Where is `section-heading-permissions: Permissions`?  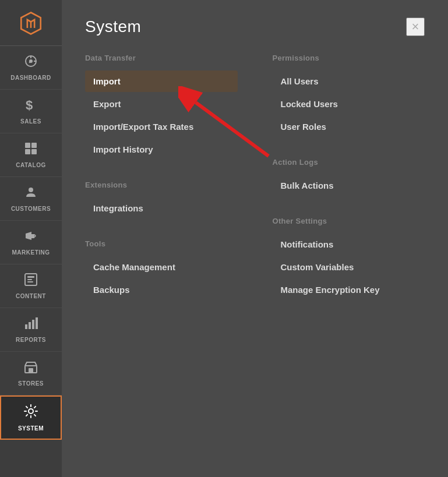
section-heading-permissions: Permissions is located at coordinates (349, 58).